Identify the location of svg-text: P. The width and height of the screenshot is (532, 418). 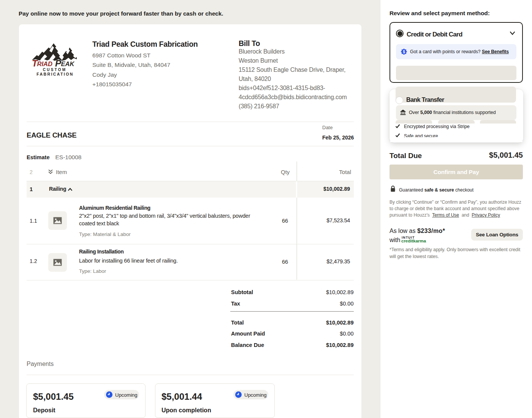
(59, 63).